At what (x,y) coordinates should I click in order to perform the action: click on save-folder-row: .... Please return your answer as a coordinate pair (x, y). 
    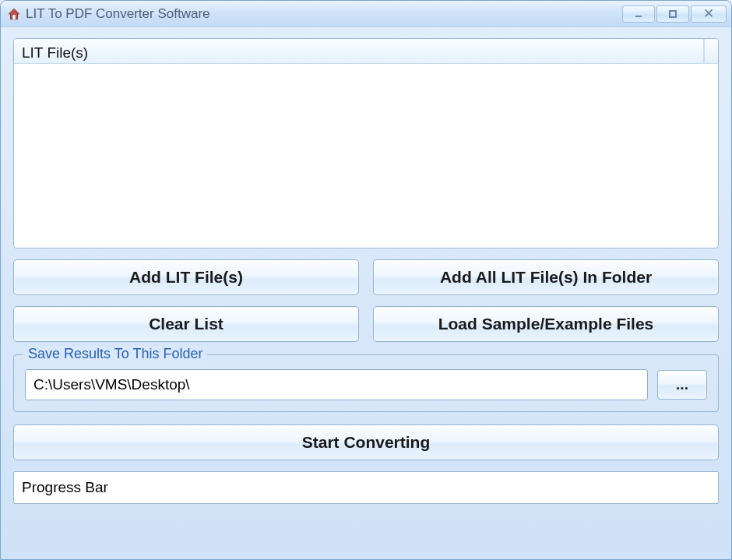
    Looking at the image, I should click on (366, 385).